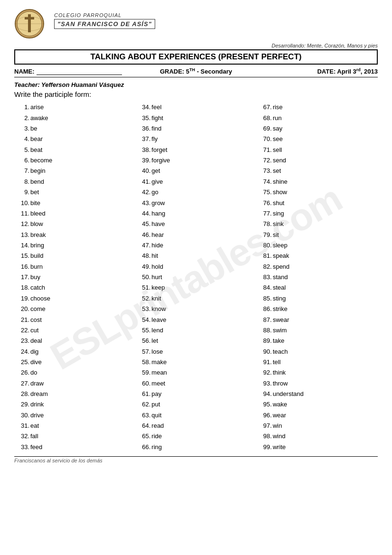 The height and width of the screenshot is (555, 392). Describe the element at coordinates (196, 160) in the screenshot. I see `list-item: 39.forgive` at that location.